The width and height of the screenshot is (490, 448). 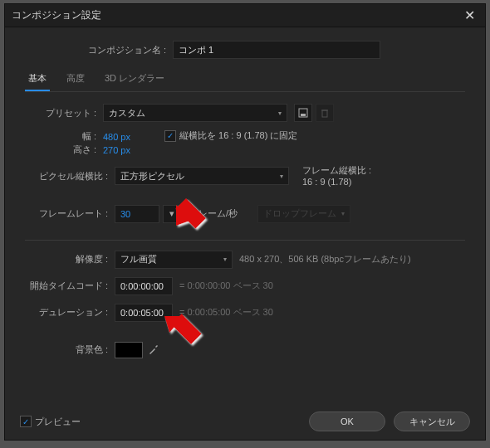 I want to click on height-label: 高さ :, so click(x=70, y=149).